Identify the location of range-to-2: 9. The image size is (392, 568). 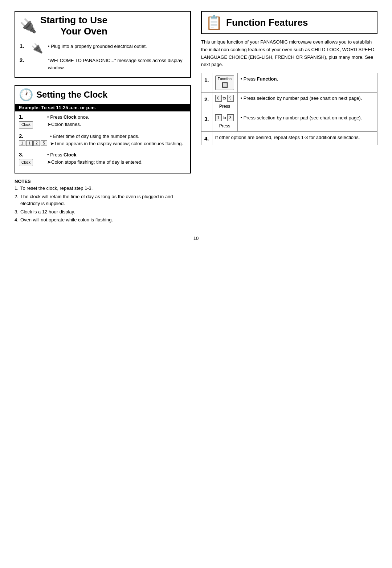
(230, 98).